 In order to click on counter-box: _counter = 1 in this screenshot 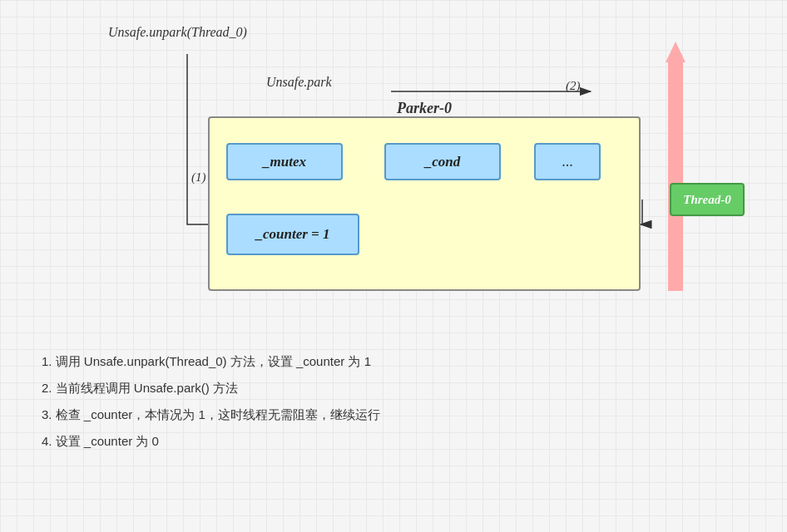, I will do `click(293, 234)`.